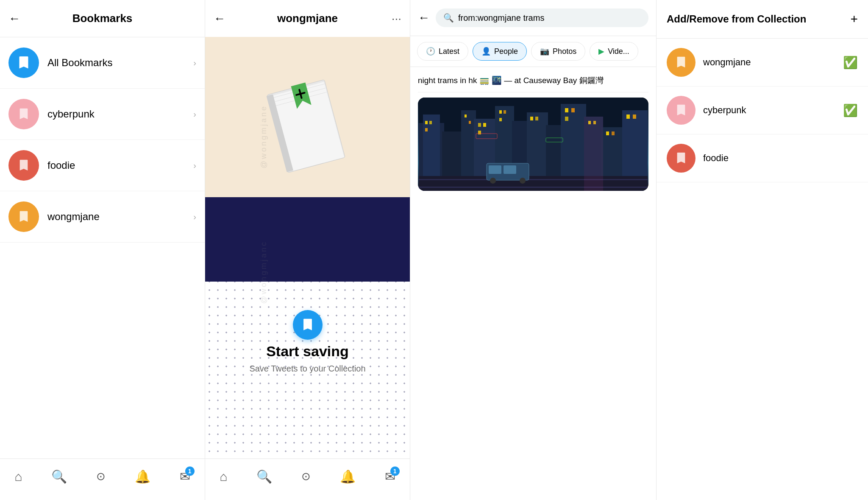 This screenshot has width=868, height=500. I want to click on search-back-button: ←, so click(424, 18).